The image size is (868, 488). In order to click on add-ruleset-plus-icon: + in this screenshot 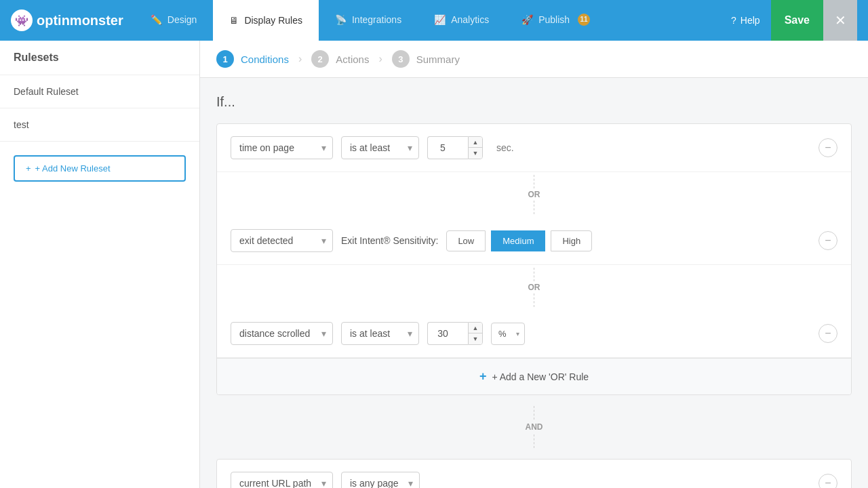, I will do `click(28, 168)`.